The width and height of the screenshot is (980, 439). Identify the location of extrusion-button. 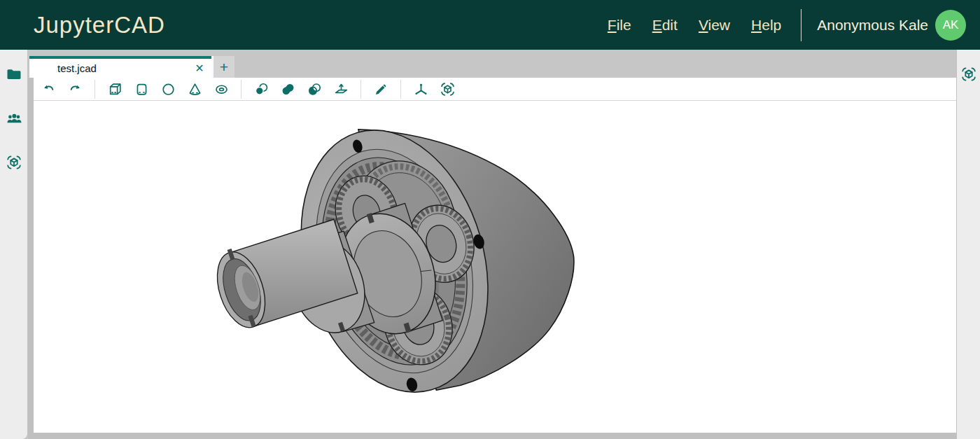
(341, 89).